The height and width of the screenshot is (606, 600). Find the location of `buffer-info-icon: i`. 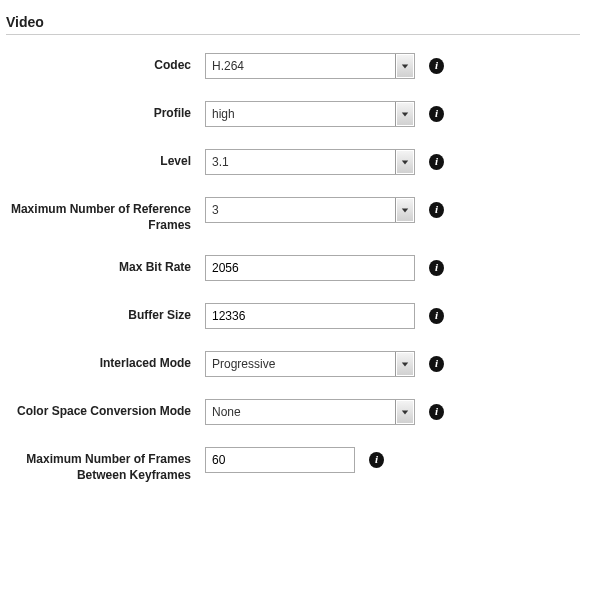

buffer-info-icon: i is located at coordinates (436, 316).